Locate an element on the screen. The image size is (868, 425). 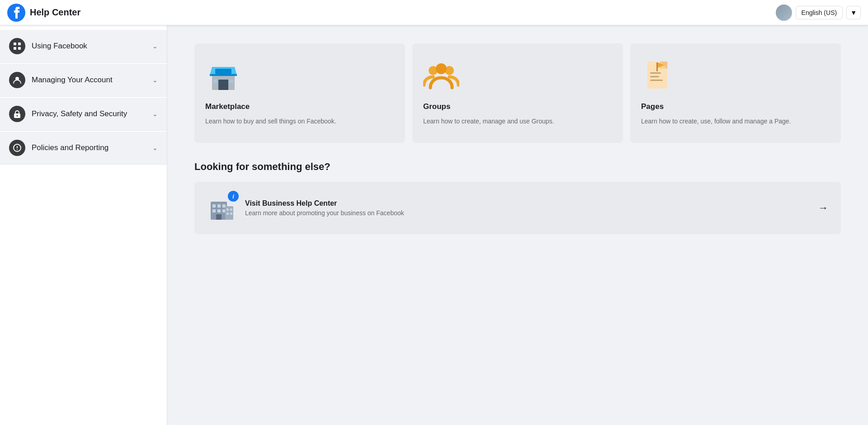
marketplace-card-title: Marketplace is located at coordinates (300, 107).